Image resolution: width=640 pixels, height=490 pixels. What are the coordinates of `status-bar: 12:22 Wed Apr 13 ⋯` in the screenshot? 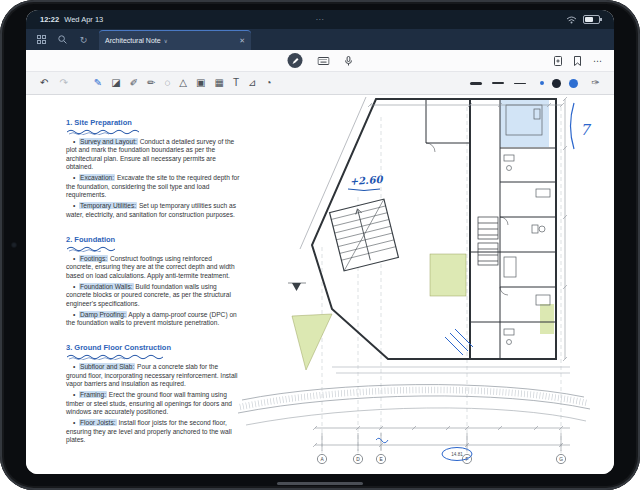 It's located at (320, 20).